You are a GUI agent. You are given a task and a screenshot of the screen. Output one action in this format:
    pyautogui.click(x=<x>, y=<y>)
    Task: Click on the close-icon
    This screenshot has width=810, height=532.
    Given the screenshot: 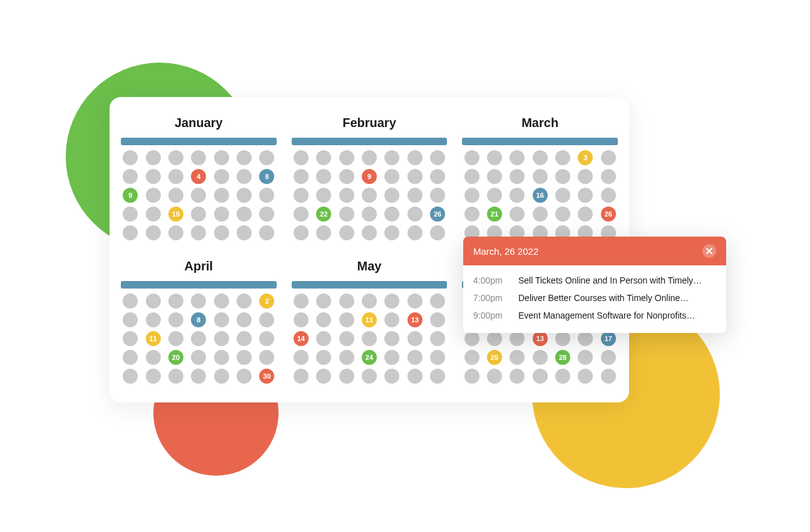 What is the action you would take?
    pyautogui.click(x=709, y=251)
    